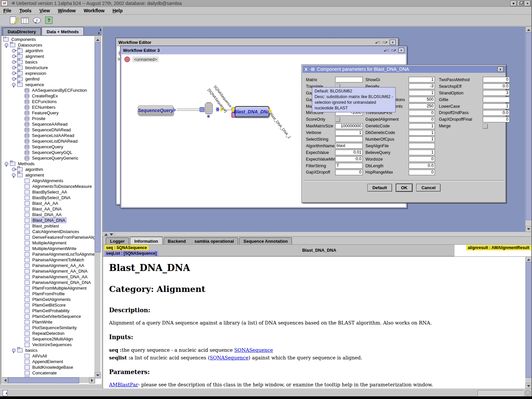  Describe the element at coordinates (49, 333) in the screenshot. I see `tree-item: RepeatDetection` at that location.